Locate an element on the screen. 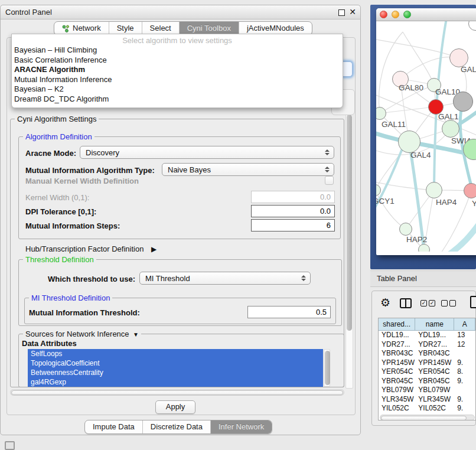 This screenshot has width=476, height=450. table-row: YLR345WYLR345W9. is located at coordinates (427, 400).